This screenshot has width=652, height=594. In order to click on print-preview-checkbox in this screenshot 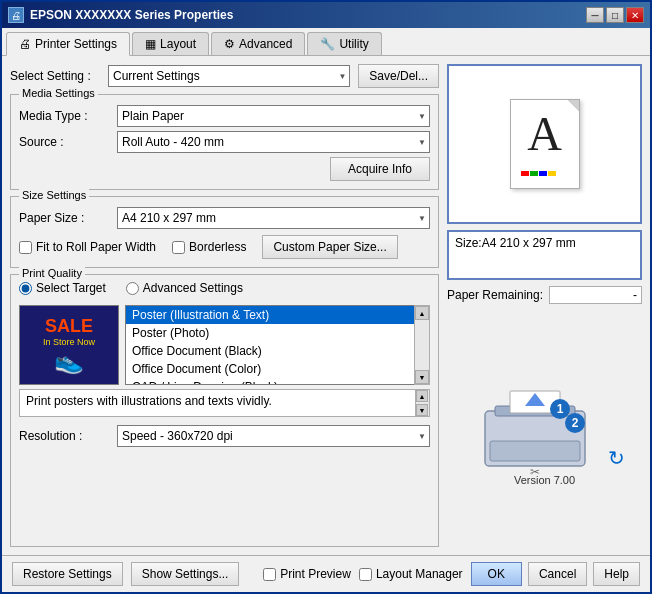, I will do `click(270, 574)`.